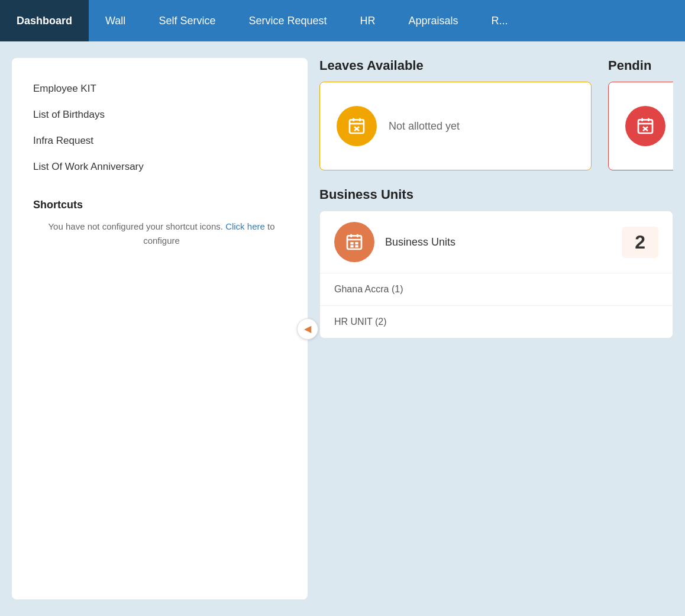  I want to click on sidebar-item-infra-request: Infra Request, so click(161, 141).